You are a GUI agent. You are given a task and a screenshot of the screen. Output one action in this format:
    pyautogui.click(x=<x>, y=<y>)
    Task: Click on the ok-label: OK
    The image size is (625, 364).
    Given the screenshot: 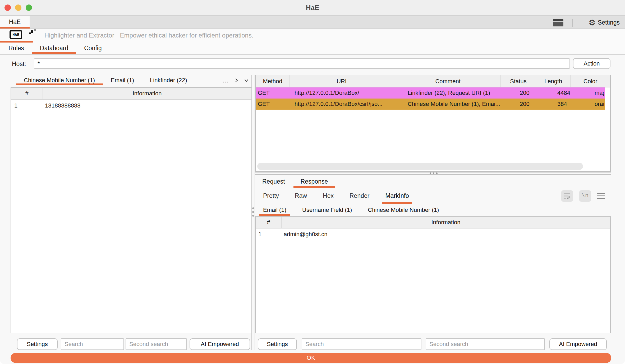 What is the action you would take?
    pyautogui.click(x=311, y=358)
    